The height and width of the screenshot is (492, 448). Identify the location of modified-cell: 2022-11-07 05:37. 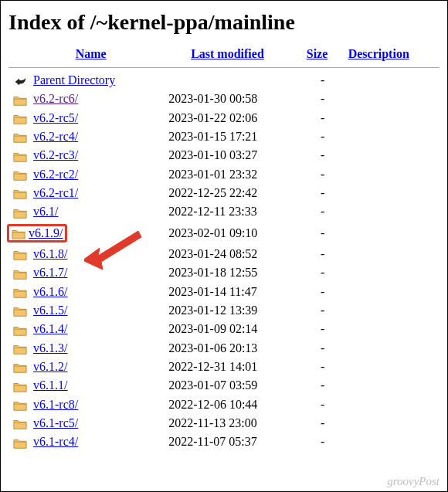
(227, 442).